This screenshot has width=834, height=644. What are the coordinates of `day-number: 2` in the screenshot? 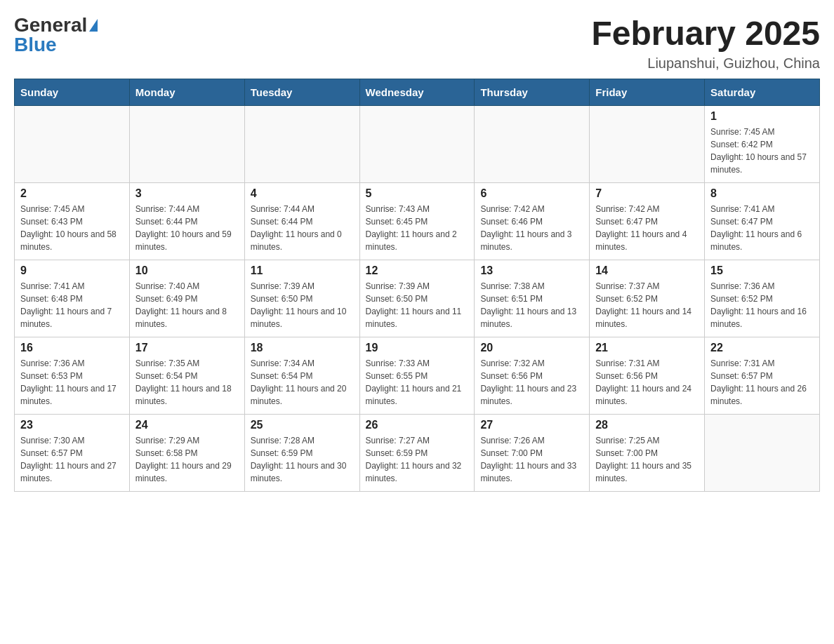 It's located at (72, 194).